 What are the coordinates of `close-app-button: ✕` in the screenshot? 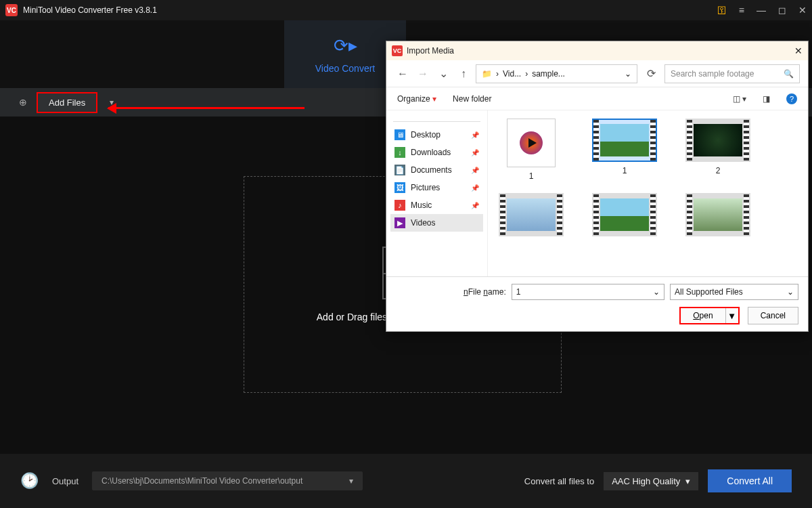 It's located at (803, 10).